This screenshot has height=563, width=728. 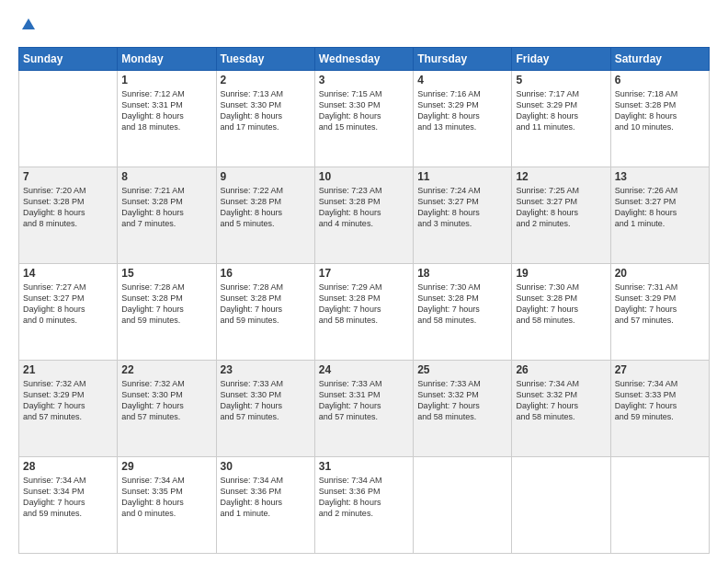 I want to click on day-info: Sunrise: 7:32 AMSunset: 3:30 PMDaylight:…, so click(x=166, y=401).